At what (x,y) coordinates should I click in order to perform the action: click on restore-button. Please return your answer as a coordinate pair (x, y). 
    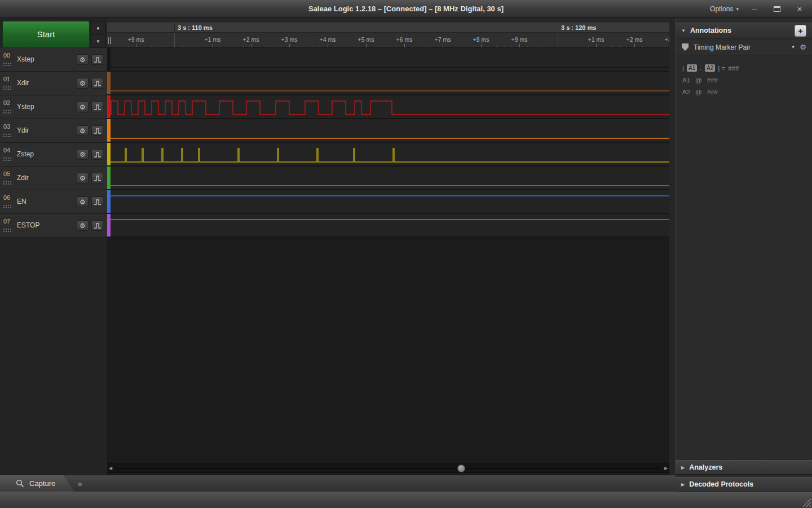
    Looking at the image, I should click on (777, 9).